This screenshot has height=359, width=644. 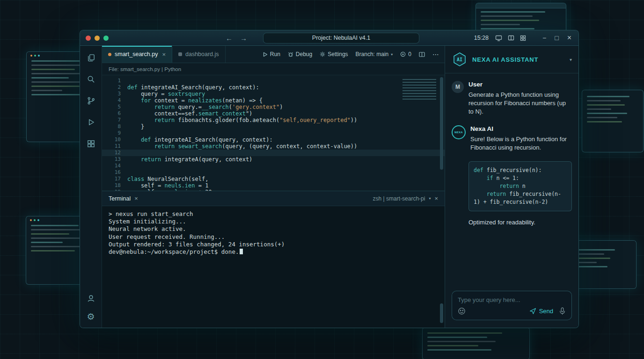 I want to click on terminal-tab-close-icon: ×, so click(x=136, y=198).